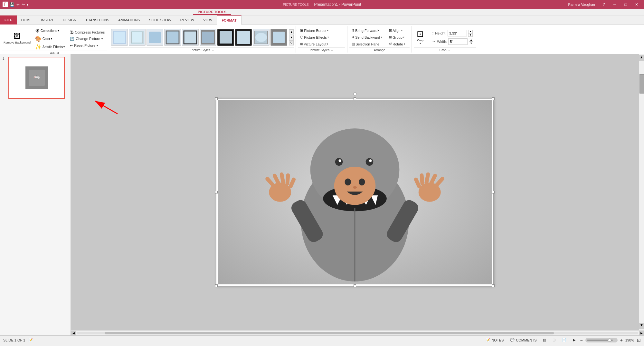  Describe the element at coordinates (420, 37) in the screenshot. I see `crop-button: ⊡ Crop ▾` at that location.